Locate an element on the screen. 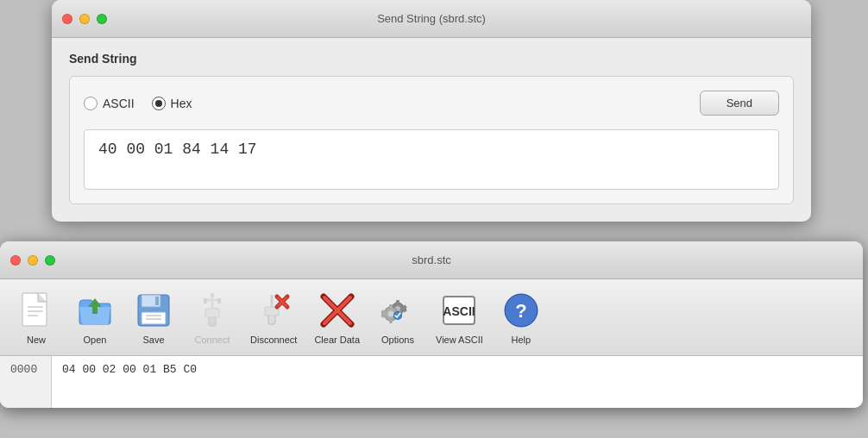  hex-radio-label: Hex is located at coordinates (173, 103).